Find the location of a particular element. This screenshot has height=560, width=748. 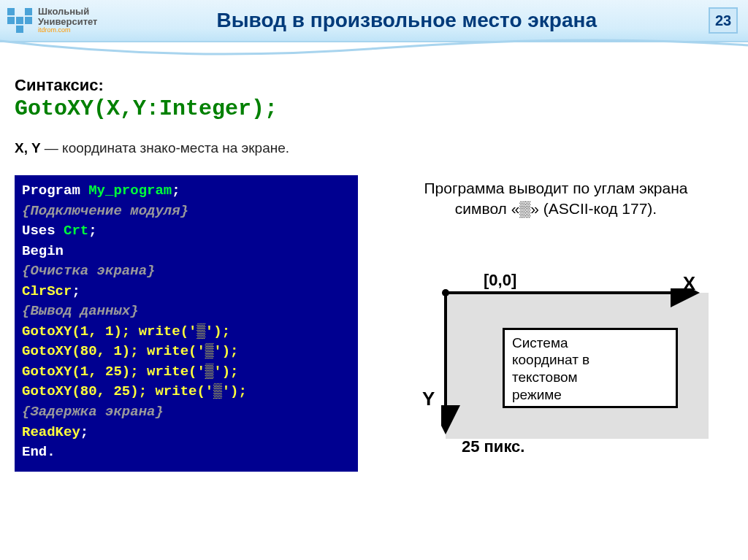

logo-sub: itdrom.com is located at coordinates (67, 31).